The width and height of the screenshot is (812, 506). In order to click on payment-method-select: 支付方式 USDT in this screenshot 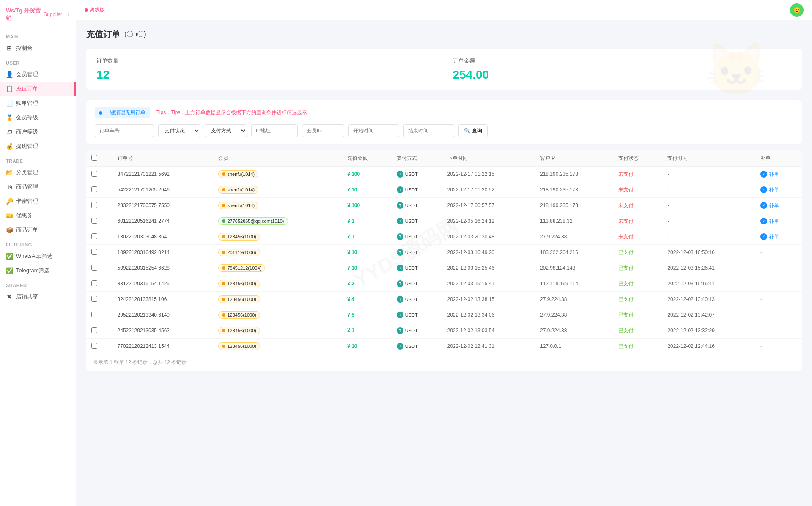, I will do `click(226, 131)`.